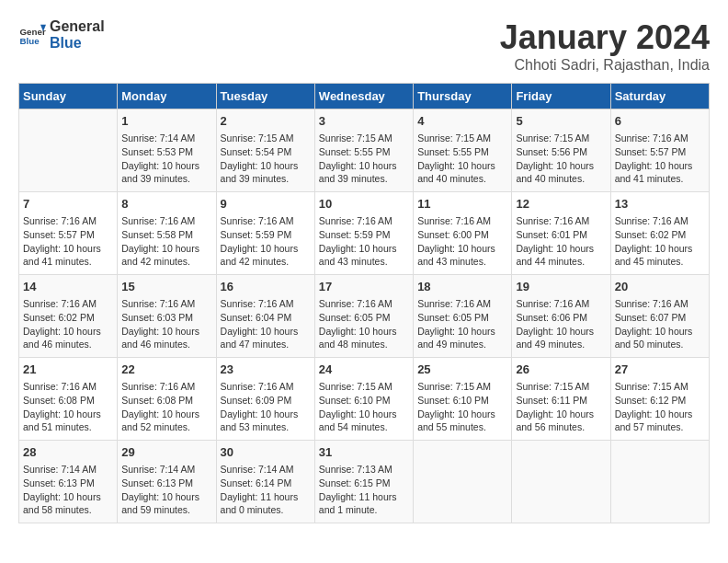 This screenshot has width=728, height=563. What do you see at coordinates (605, 65) in the screenshot?
I see `location-subtitle: Chhoti Sadri, Rajasthan, India` at bounding box center [605, 65].